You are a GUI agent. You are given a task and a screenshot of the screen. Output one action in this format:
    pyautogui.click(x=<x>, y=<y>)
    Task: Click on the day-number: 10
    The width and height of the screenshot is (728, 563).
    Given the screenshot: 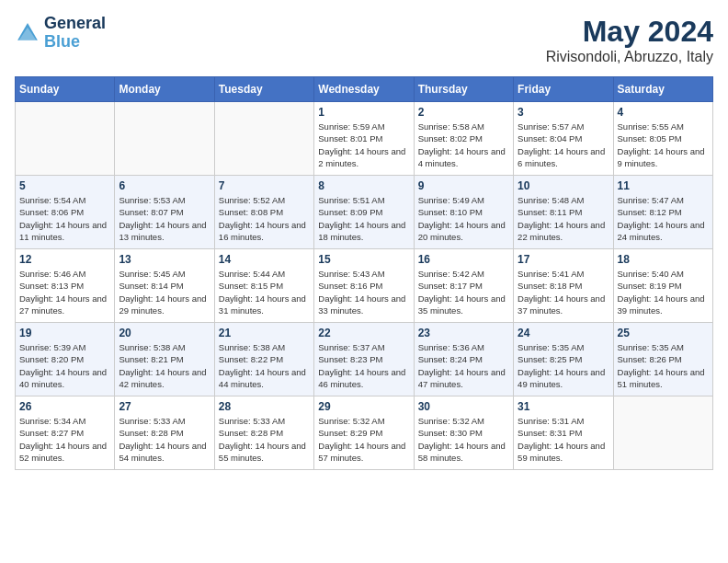 What is the action you would take?
    pyautogui.click(x=563, y=186)
    